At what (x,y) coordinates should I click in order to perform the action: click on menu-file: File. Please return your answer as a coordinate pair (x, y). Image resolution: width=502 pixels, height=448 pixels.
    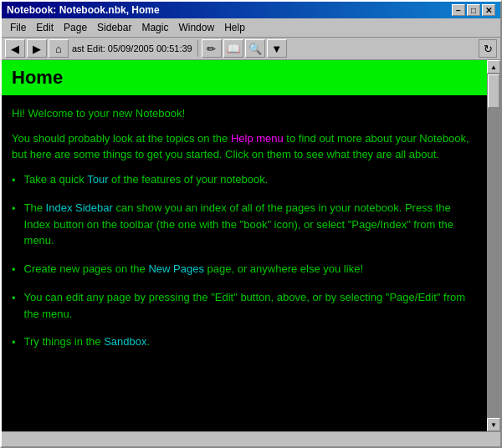
    Looking at the image, I should click on (18, 28).